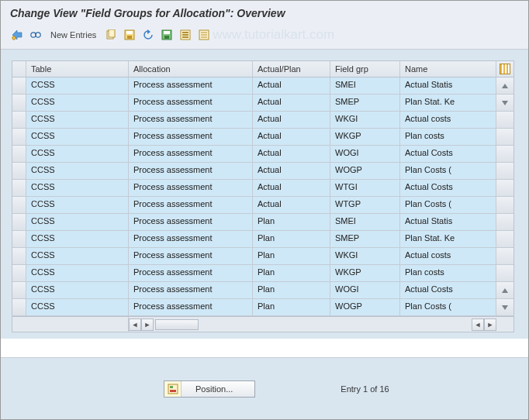  What do you see at coordinates (448, 69) in the screenshot?
I see `col-header-name: Name` at bounding box center [448, 69].